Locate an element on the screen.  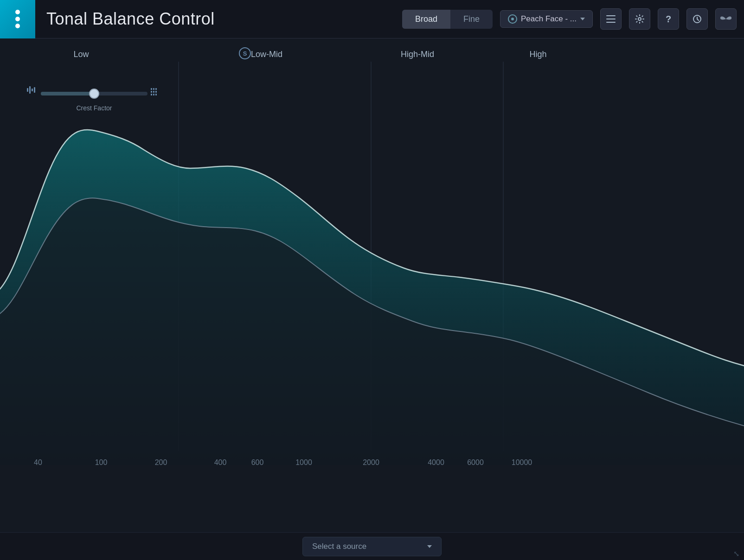
svg-text: Crest Factor is located at coordinates (94, 108).